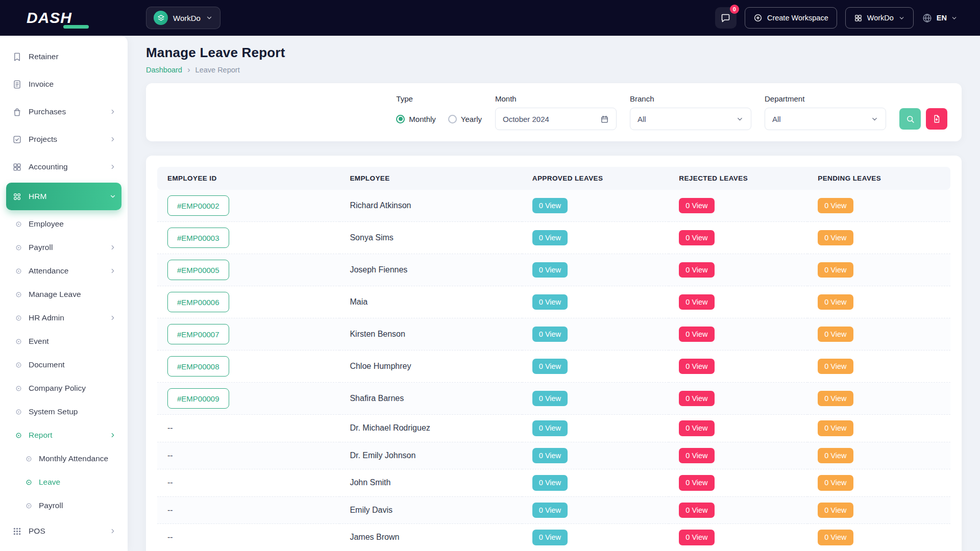  What do you see at coordinates (64, 294) in the screenshot?
I see `sidebar-item-manage-leave: Manage Leave` at bounding box center [64, 294].